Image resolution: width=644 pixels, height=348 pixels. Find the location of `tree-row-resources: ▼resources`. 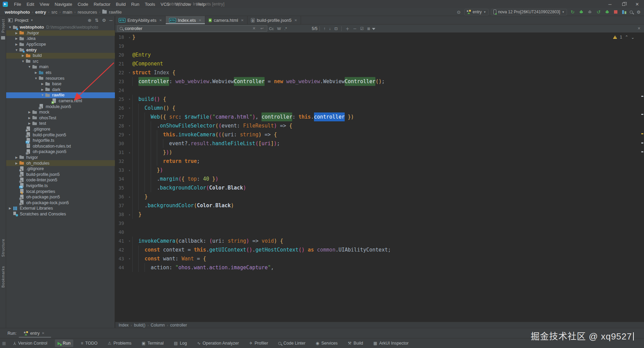

tree-row-resources: ▼resources is located at coordinates (61, 78).